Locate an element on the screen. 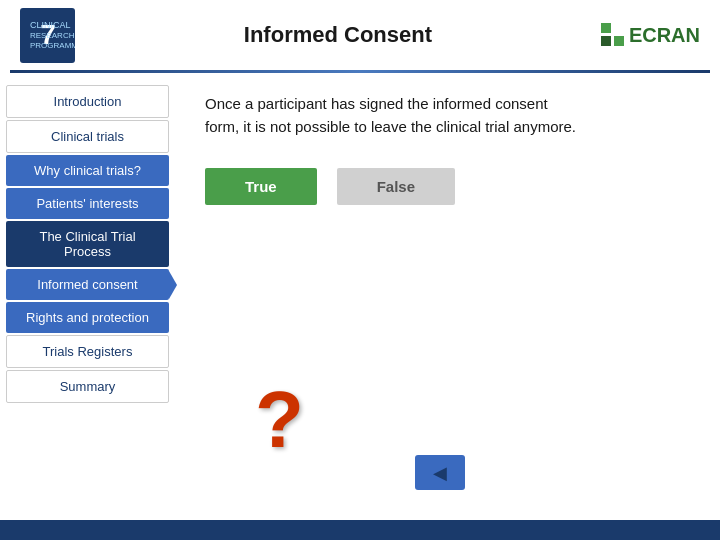 The image size is (720, 540). sidebar-item-summary: Summary is located at coordinates (88, 386).